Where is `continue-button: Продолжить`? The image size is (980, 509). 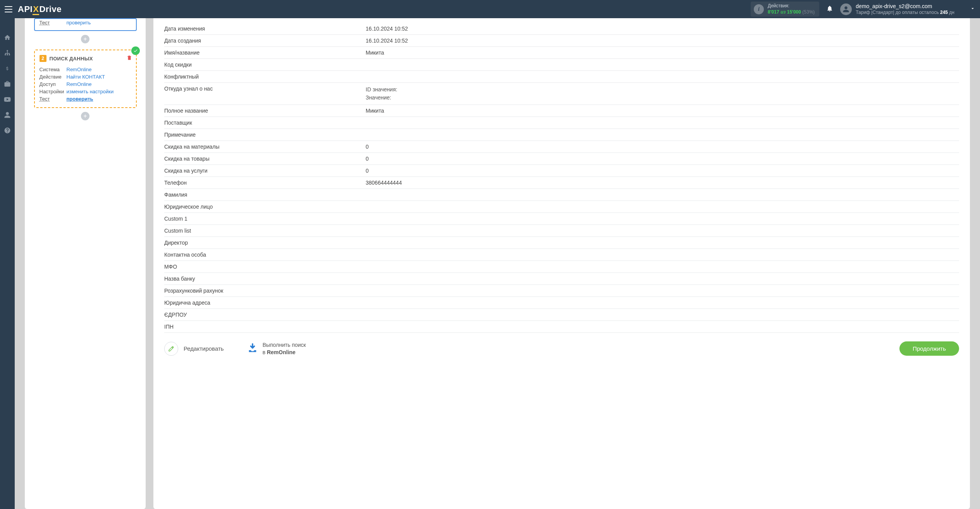
continue-button: Продолжить is located at coordinates (929, 348).